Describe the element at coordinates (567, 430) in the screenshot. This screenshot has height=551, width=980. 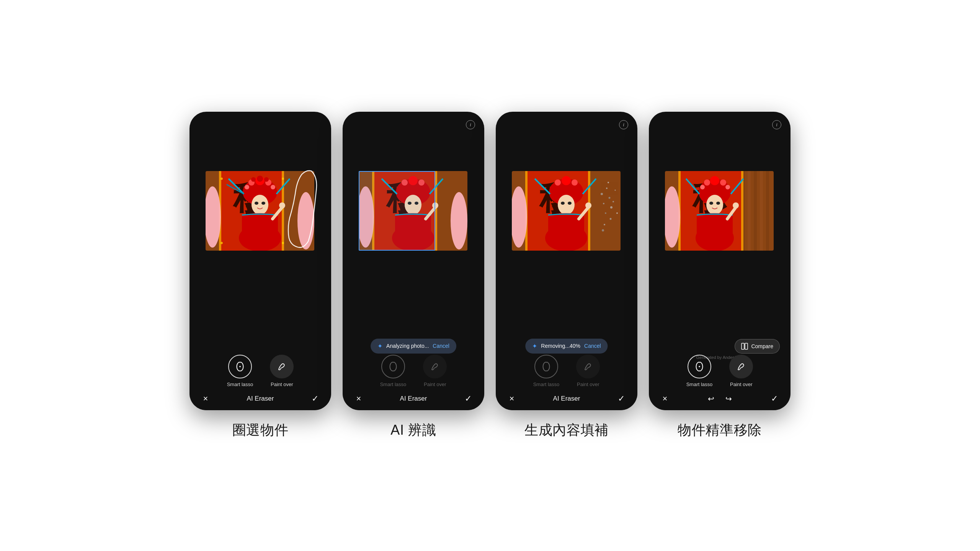
I see `caption-3: 生成內容填補` at that location.